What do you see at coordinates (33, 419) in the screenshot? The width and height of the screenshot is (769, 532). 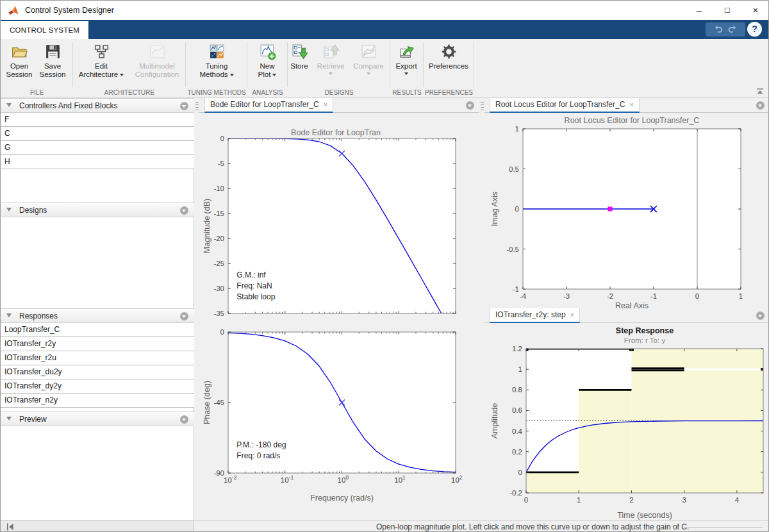 I see `sidebar-panel-title: Preview` at bounding box center [33, 419].